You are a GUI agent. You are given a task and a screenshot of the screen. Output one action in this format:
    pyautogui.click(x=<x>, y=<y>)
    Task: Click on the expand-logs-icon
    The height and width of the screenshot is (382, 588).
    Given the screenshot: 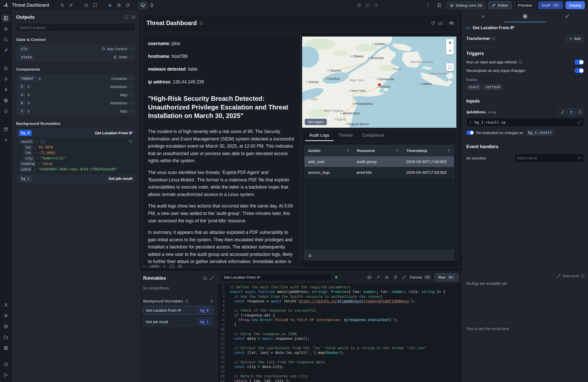 What is the action you would take?
    pyautogui.click(x=559, y=276)
    